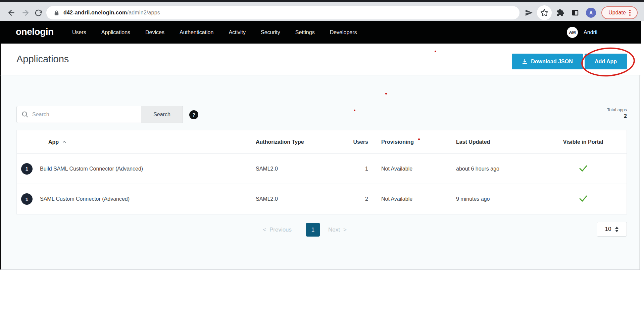 Image resolution: width=644 pixels, height=319 pixels. Describe the element at coordinates (591, 13) in the screenshot. I see `browser-profile-avatar: A` at that location.